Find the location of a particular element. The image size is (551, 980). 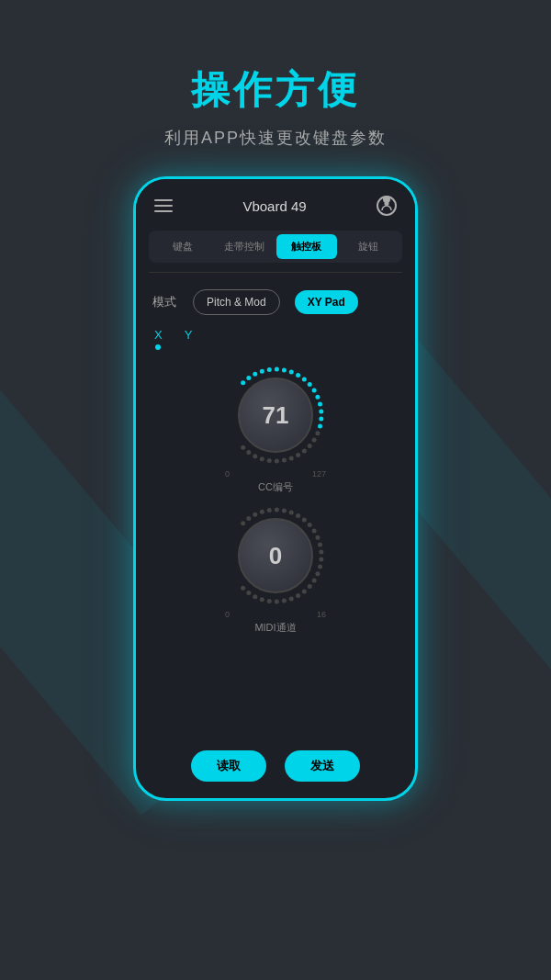

read-button: 读取 is located at coordinates (229, 766).